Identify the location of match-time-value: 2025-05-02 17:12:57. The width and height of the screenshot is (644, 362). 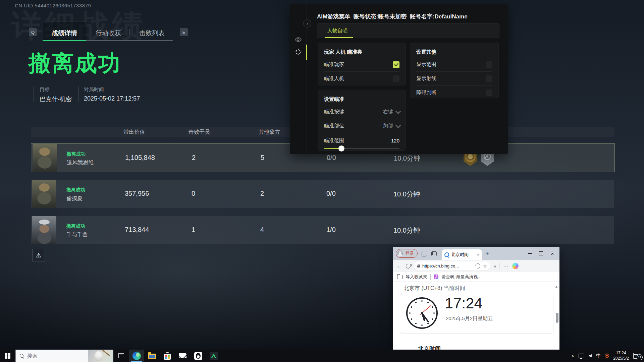
(112, 99).